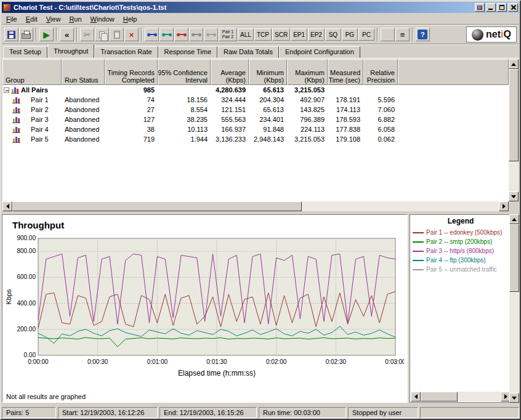  I want to click on legend-item-pair-5-unmatched-traffic: Pair 5 -- unmatched traffic, so click(462, 270).